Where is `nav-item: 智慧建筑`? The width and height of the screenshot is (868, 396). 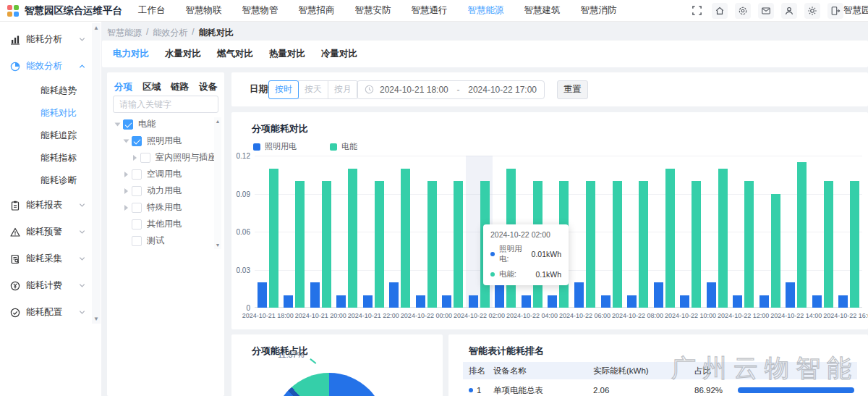 nav-item: 智慧建筑 is located at coordinates (542, 10).